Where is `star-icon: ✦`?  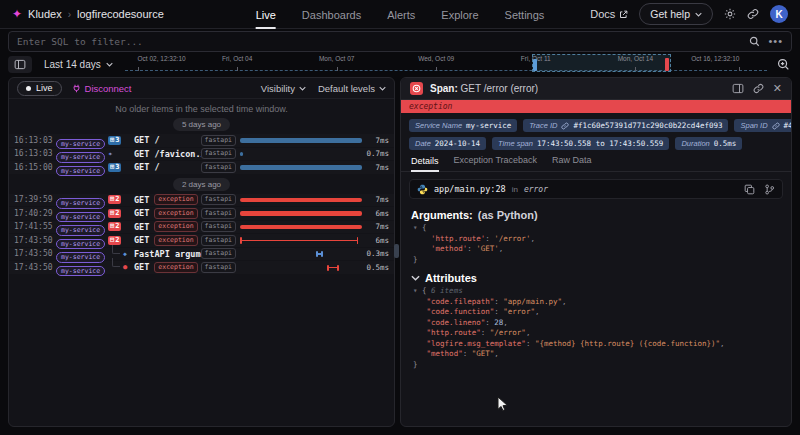
star-icon: ✦ is located at coordinates (110, 154).